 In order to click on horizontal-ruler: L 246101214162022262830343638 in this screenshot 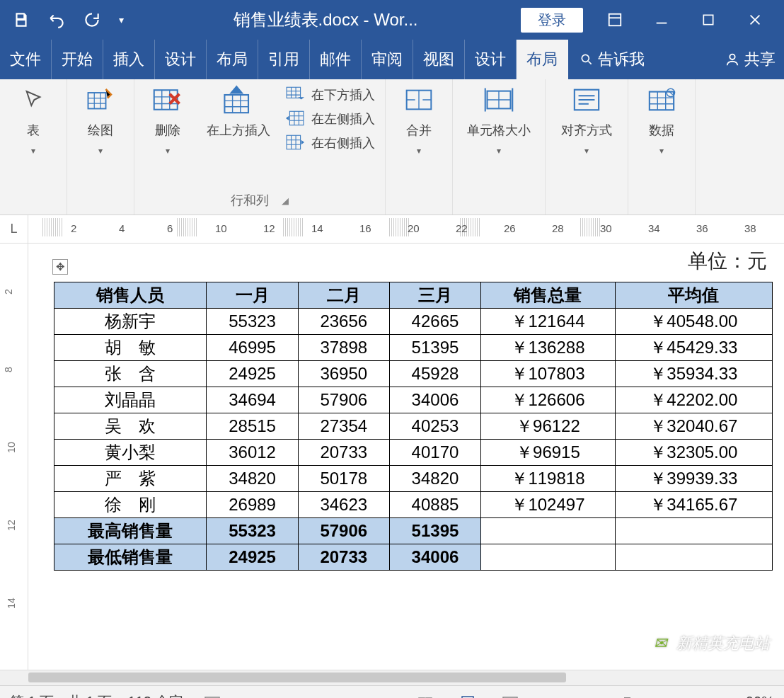, I will do `click(392, 229)`.